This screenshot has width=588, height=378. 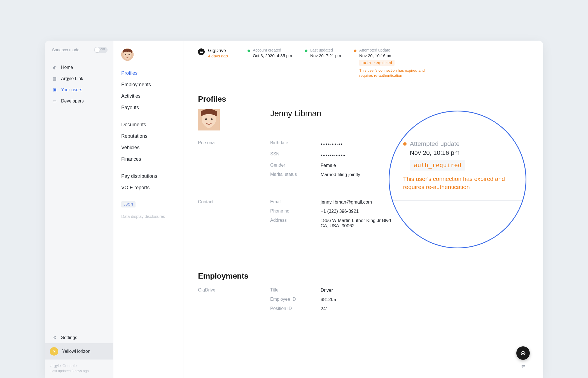 I want to click on auth-warning-text: This user's connection has expired and r…, so click(x=393, y=73).